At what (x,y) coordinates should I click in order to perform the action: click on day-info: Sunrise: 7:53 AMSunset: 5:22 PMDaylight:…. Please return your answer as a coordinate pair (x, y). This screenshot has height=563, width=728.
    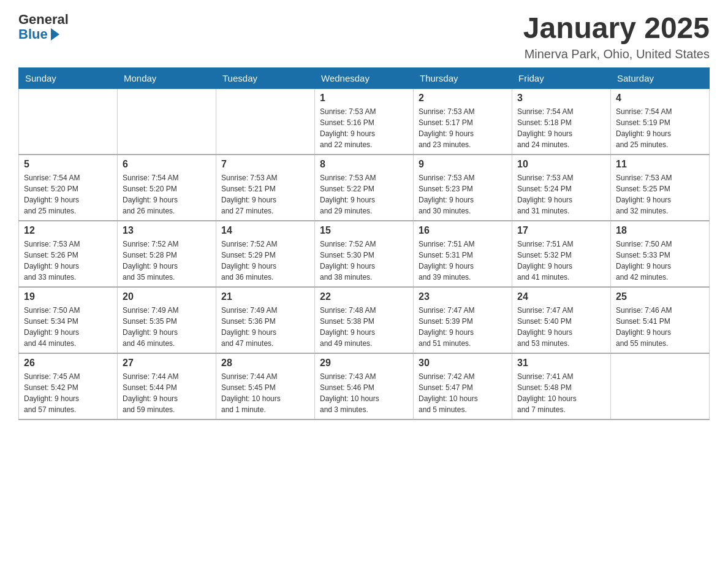
    Looking at the image, I should click on (364, 194).